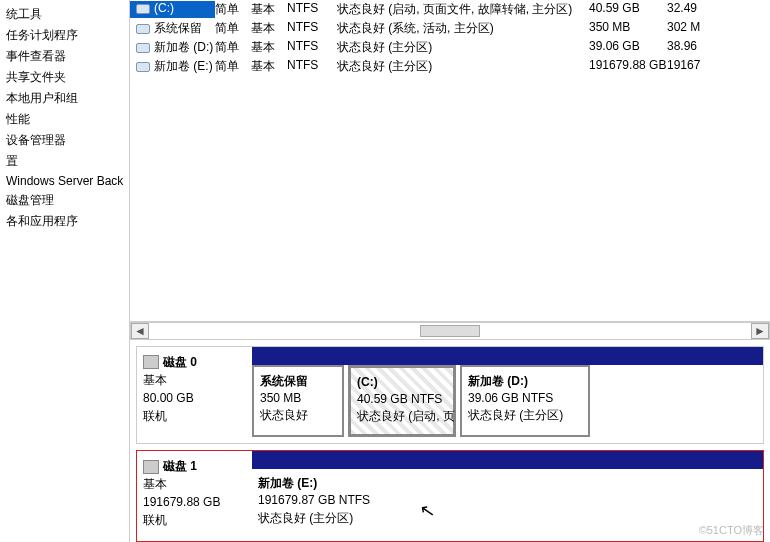  I want to click on disk-1-title: 磁盘 1, so click(180, 466).